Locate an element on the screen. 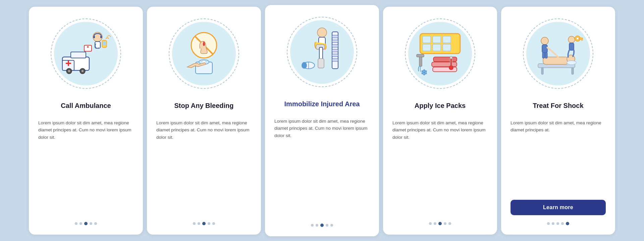  illustration-ice-packs: ❄ is located at coordinates (440, 54).